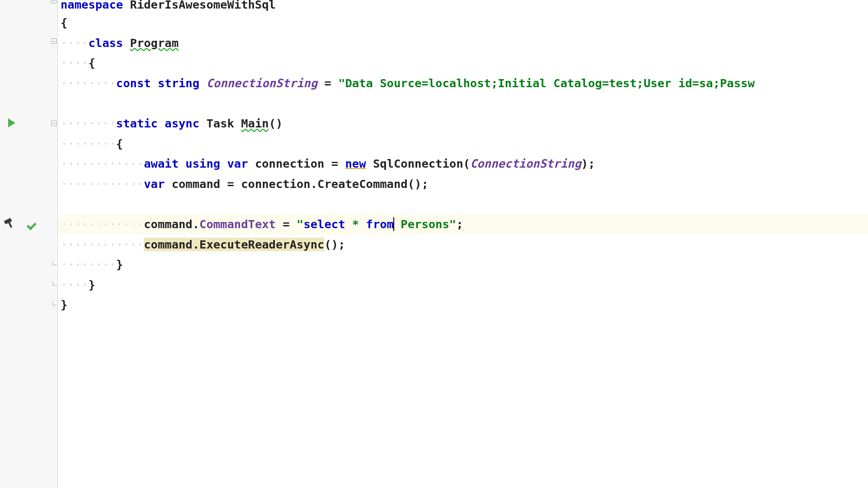 This screenshot has height=488, width=868. What do you see at coordinates (463, 144) in the screenshot?
I see `code-line: ········{` at bounding box center [463, 144].